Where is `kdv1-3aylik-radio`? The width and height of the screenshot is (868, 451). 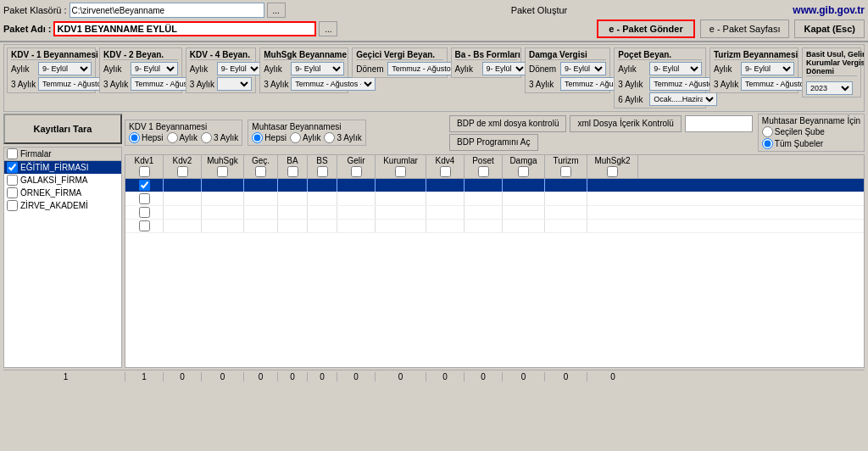 kdv1-3aylik-radio is located at coordinates (207, 137).